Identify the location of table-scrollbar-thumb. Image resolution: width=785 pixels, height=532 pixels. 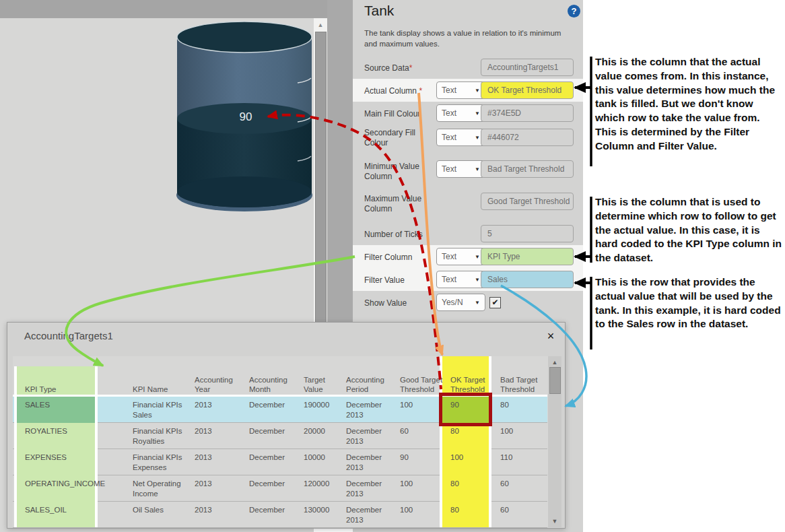
(555, 380).